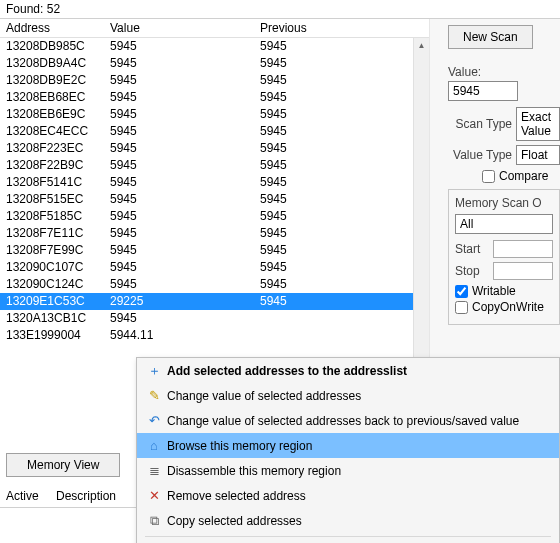 The width and height of the screenshot is (560, 543). Describe the element at coordinates (348, 420) in the screenshot. I see `ctx-revert: ↶ Change value of selected addresses bac…` at that location.